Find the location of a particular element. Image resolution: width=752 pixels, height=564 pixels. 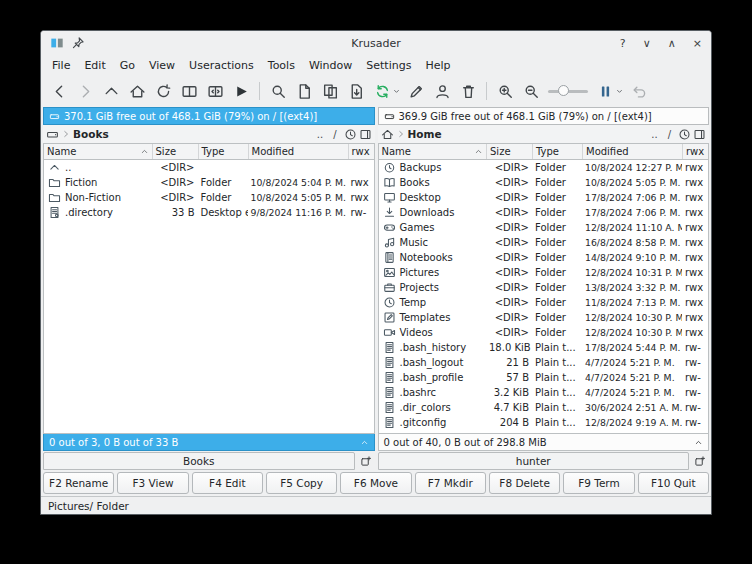

go-menu: Go is located at coordinates (128, 66).